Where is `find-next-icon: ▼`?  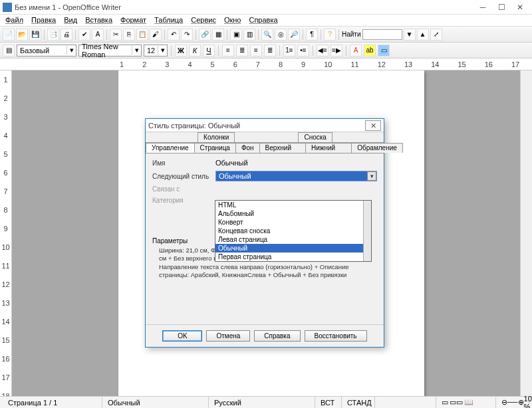
find-next-icon: ▼ is located at coordinates (410, 35).